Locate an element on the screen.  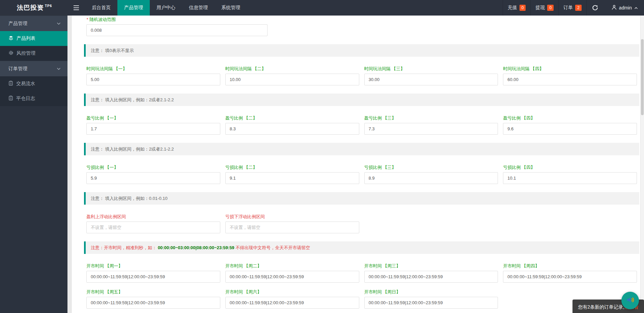
recharge-counter: 充值 0 is located at coordinates (517, 8).